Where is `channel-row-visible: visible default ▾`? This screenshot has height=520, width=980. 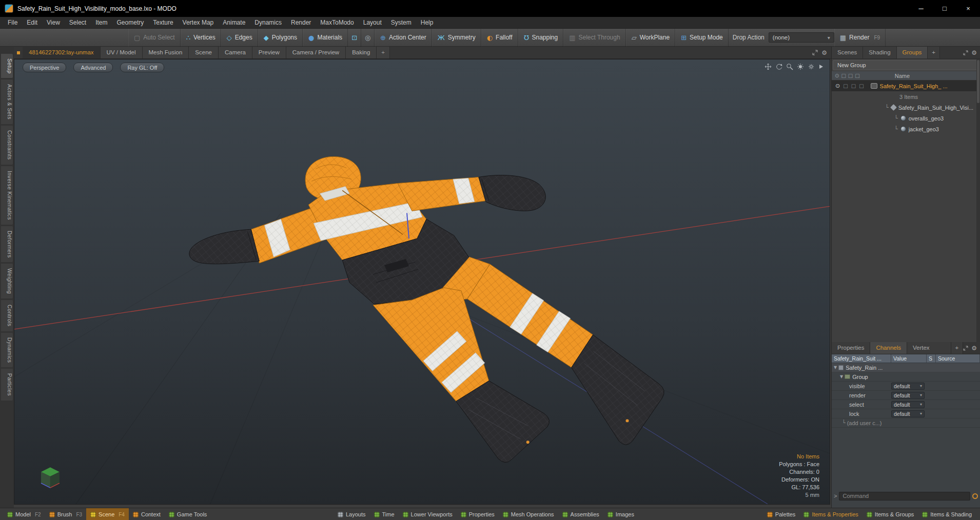 channel-row-visible: visible default ▾ is located at coordinates (906, 386).